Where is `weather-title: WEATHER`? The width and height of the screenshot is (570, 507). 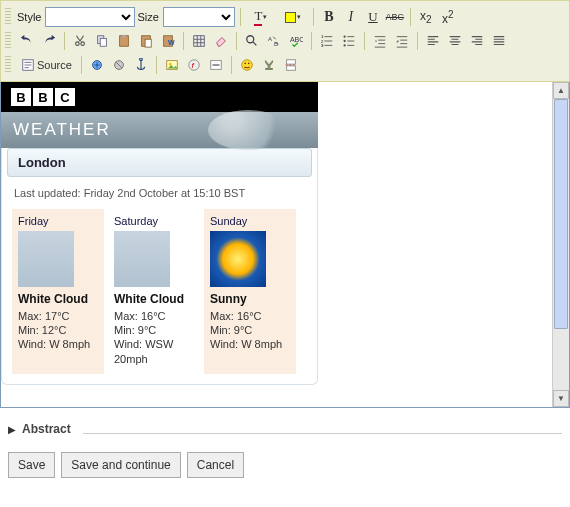
weather-title: WEATHER is located at coordinates (62, 130).